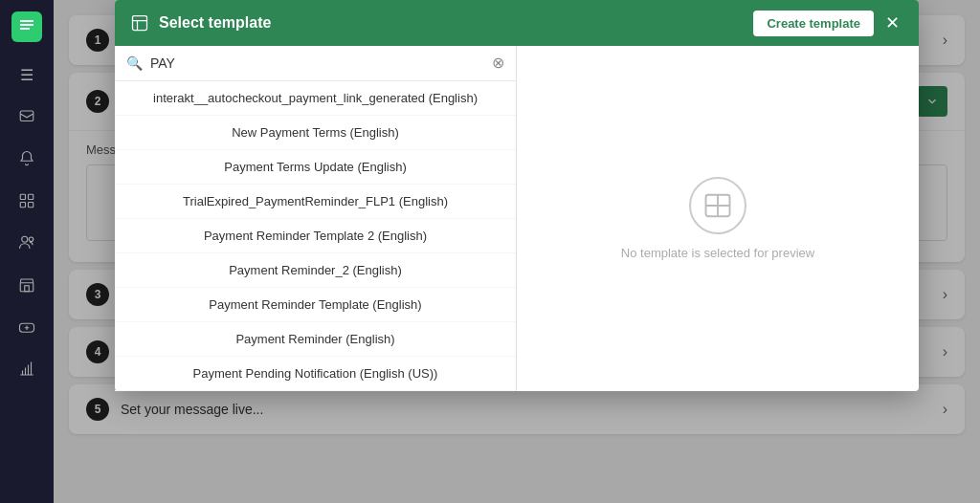 The height and width of the screenshot is (503, 980). What do you see at coordinates (27, 159) in the screenshot?
I see `sidebar-icon-bell` at bounding box center [27, 159].